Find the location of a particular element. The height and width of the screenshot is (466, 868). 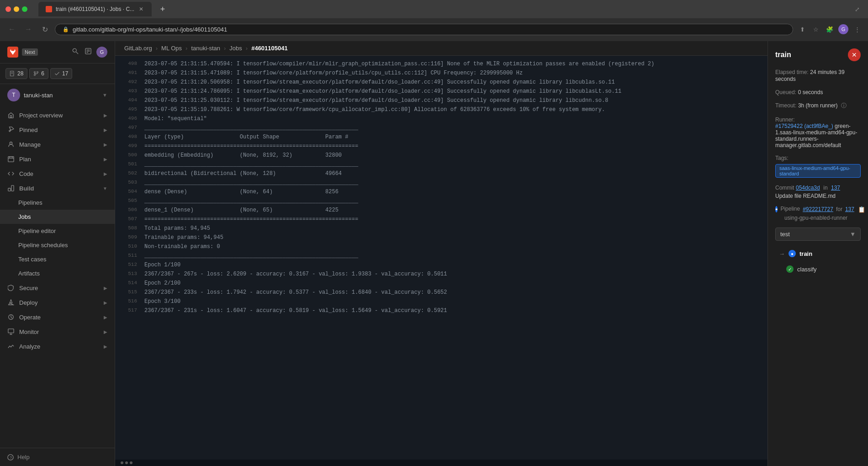

job-name-train: train is located at coordinates (806, 254).